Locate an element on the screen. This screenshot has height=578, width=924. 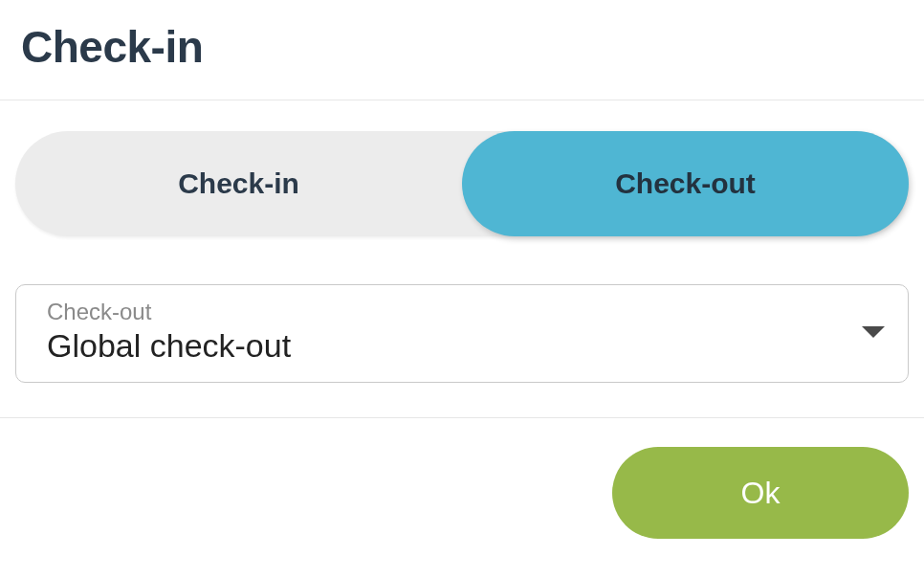
segmented-option-label: Check-in is located at coordinates (239, 184).